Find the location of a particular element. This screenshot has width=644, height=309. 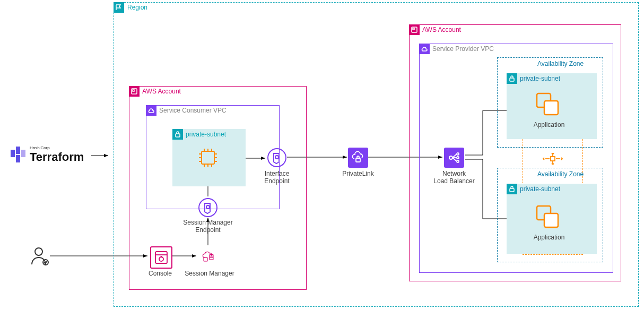

session-manager-endpoint-icon is located at coordinates (208, 208).